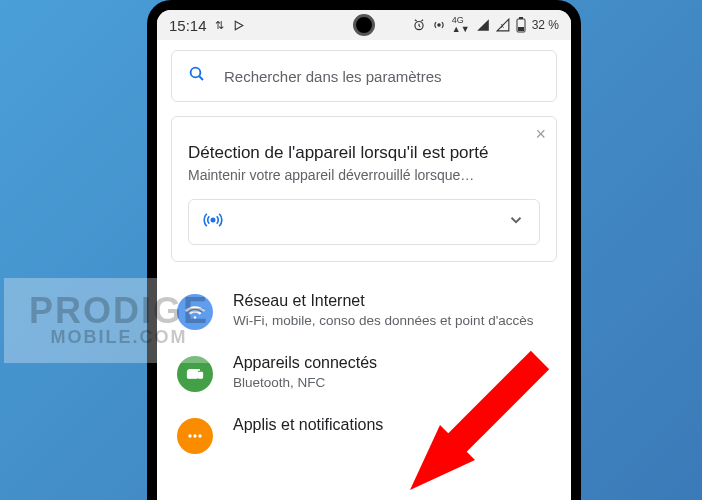 Image resolution: width=702 pixels, height=500 pixels. I want to click on network-type: 4G▲▼, so click(461, 25).